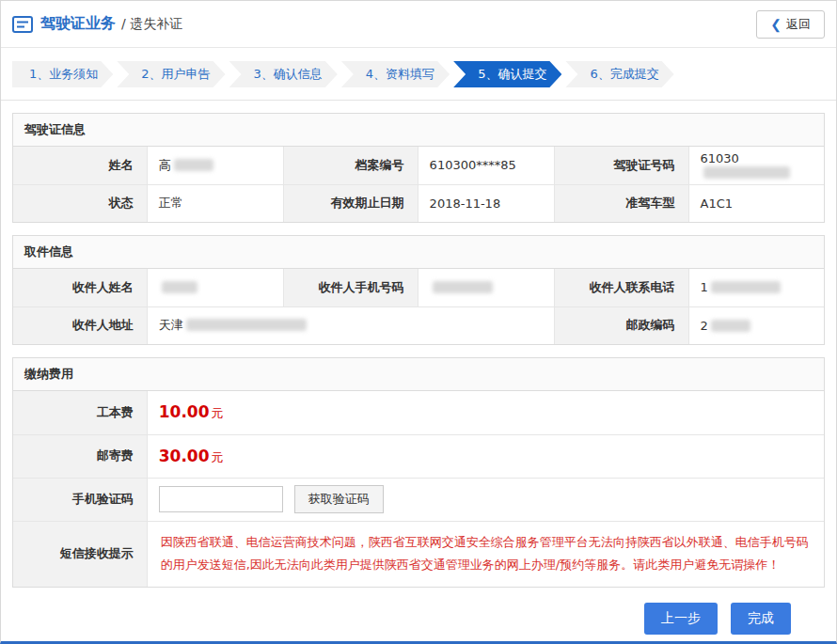 Image resolution: width=837 pixels, height=644 pixels. Describe the element at coordinates (80, 413) in the screenshot. I see `production-fee-label: 工本费` at that location.